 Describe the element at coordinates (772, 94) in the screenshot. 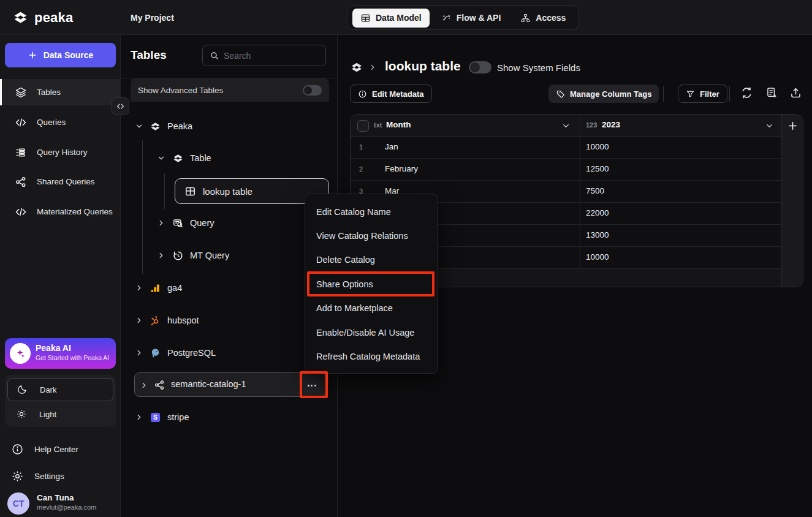

I see `csv-add-button` at that location.